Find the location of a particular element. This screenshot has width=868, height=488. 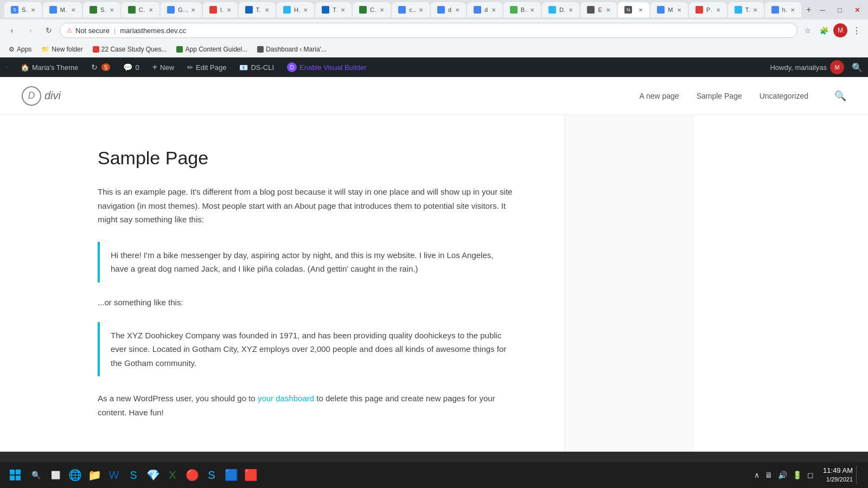

tab-15: Desi✕ is located at coordinates (561, 10).